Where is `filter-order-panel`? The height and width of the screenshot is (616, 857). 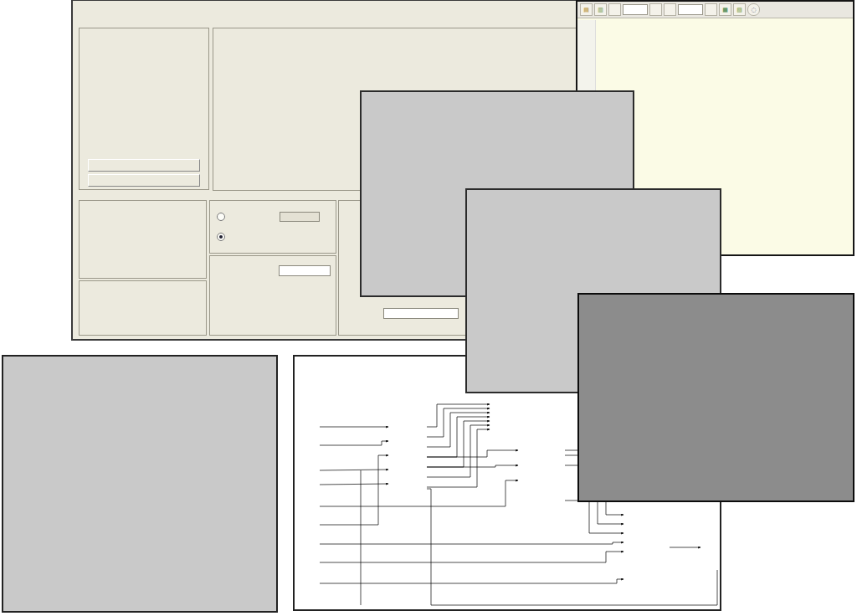
filter-order-panel is located at coordinates (273, 227).